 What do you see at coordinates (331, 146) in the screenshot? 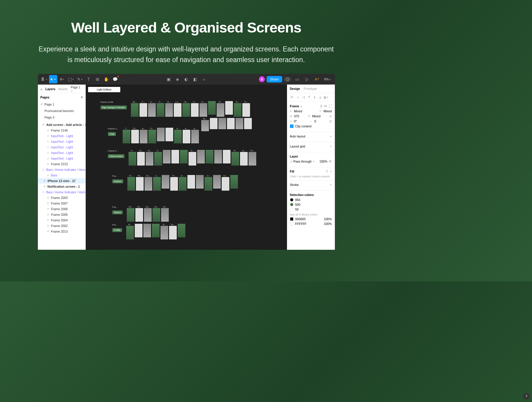
I see `add-grid-icon: +` at bounding box center [331, 146].